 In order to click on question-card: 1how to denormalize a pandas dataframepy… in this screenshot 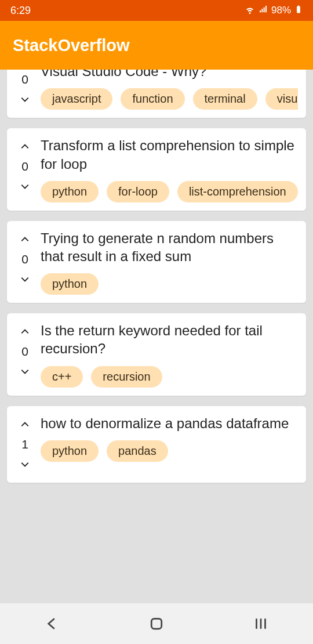, I will do `click(156, 444)`.